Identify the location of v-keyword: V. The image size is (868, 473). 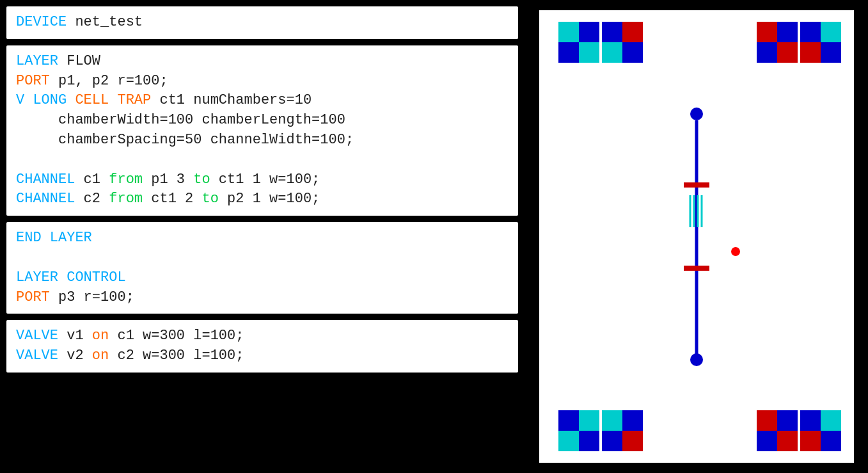
(20, 100).